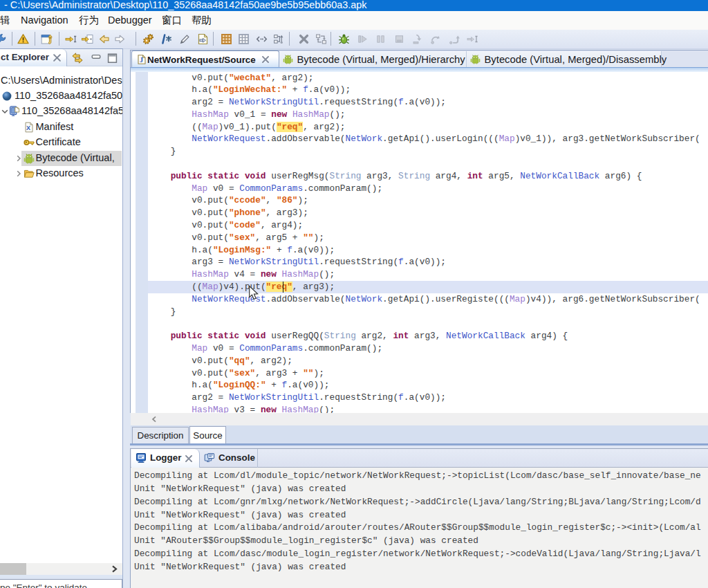 This screenshot has width=708, height=588. What do you see at coordinates (44, 21) in the screenshot?
I see `menu-item-1: Navigation` at bounding box center [44, 21].